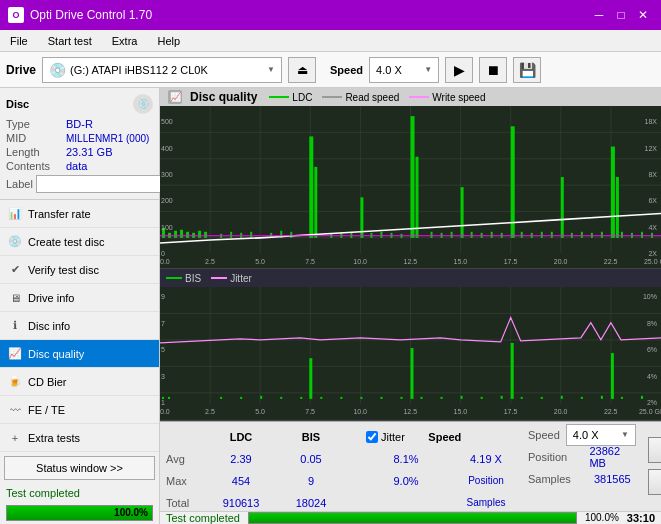 The width and height of the screenshot is (661, 524). Describe the element at coordinates (493, 70) in the screenshot. I see `stop-button: ⏹` at that location.